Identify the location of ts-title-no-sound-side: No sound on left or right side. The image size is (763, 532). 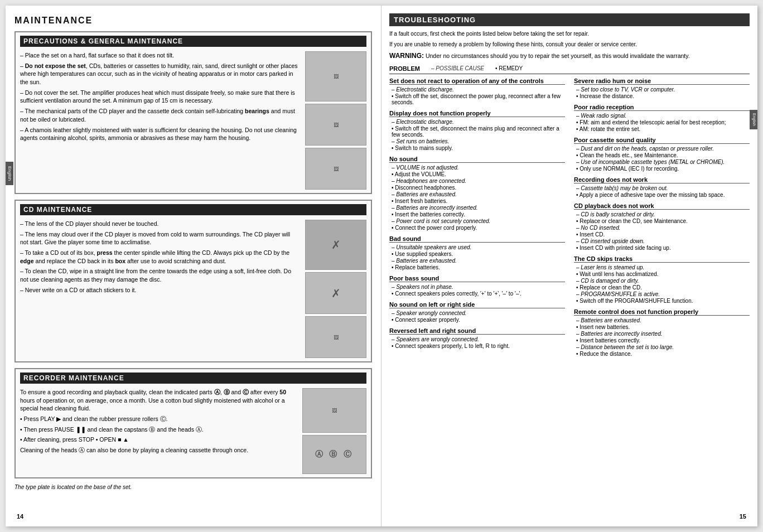
(477, 304).